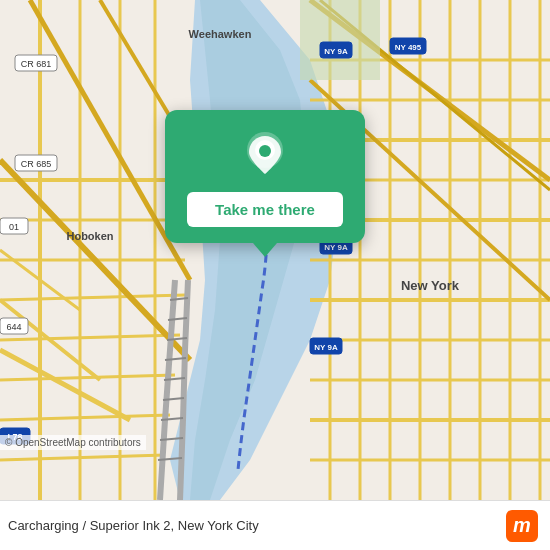 This screenshot has height=550, width=550. I want to click on moovit-icon: m, so click(522, 526).